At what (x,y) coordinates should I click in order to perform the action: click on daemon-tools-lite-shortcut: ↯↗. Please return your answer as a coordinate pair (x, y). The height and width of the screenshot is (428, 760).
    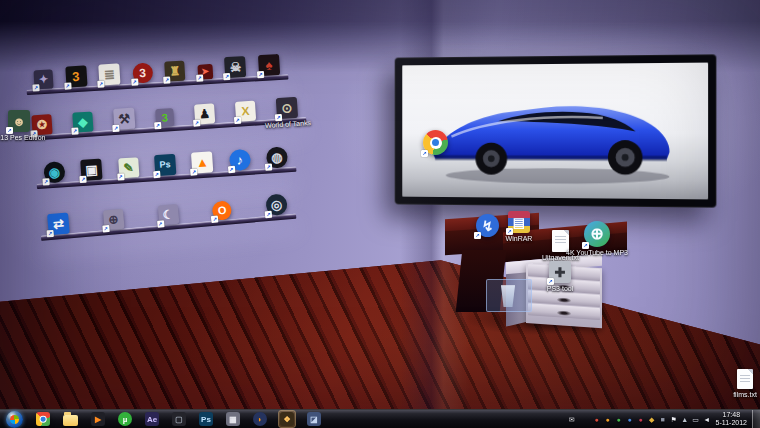
    Looking at the image, I should click on (488, 226).